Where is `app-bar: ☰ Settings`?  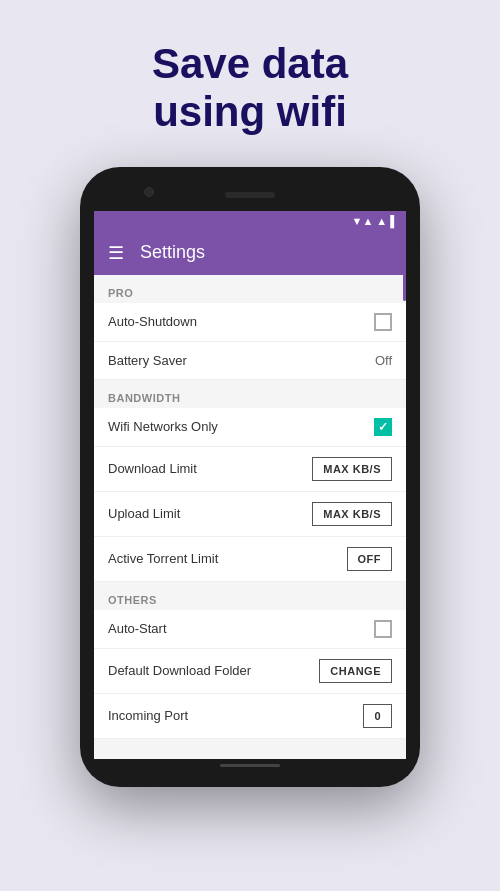
app-bar: ☰ Settings is located at coordinates (250, 253).